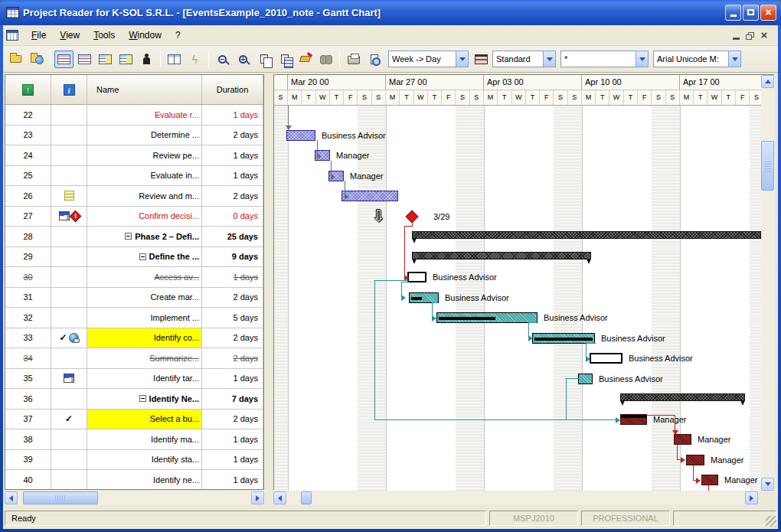 The height and width of the screenshot is (532, 781). What do you see at coordinates (567, 400) in the screenshot?
I see `gantt-connector` at bounding box center [567, 400].